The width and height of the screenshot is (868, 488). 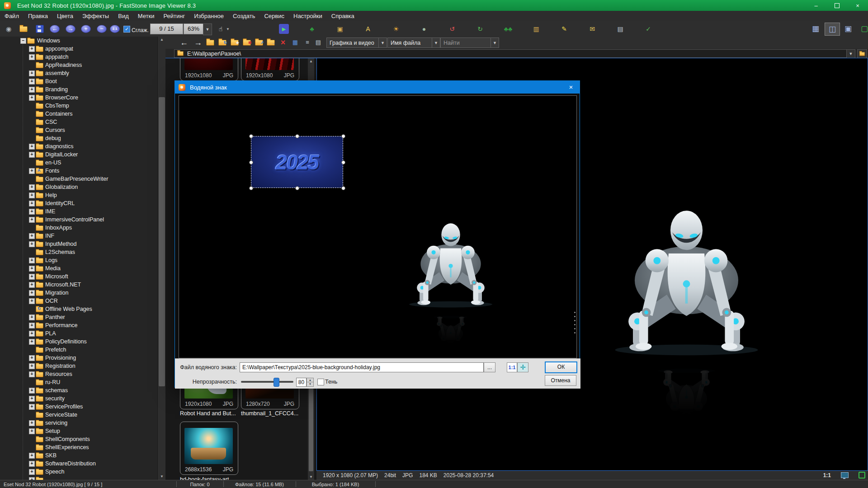 I want to click on print-icon: ▤, so click(x=620, y=29).